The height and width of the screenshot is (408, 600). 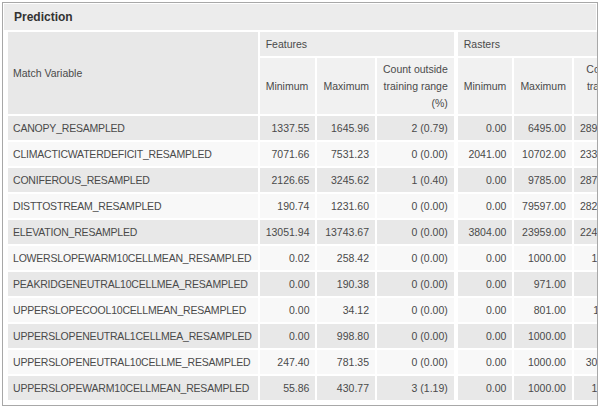 What do you see at coordinates (586, 206) in the screenshot?
I see `rasters-count-outside-cell: 282689 (93.69)` at bounding box center [586, 206].